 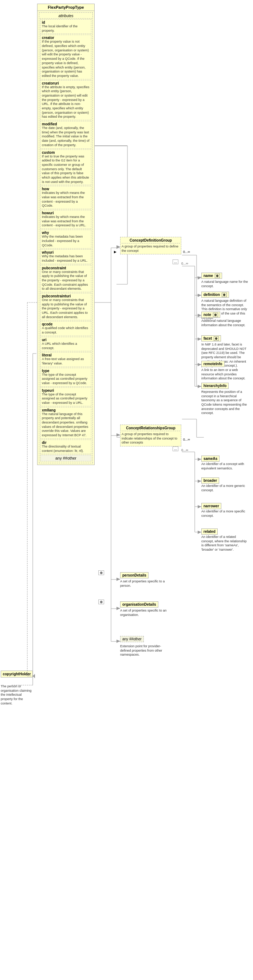 What do you see at coordinates (66, 379) in the screenshot?
I see `attr-type-desc: The type of the concept assigned as cont…` at bounding box center [66, 379].